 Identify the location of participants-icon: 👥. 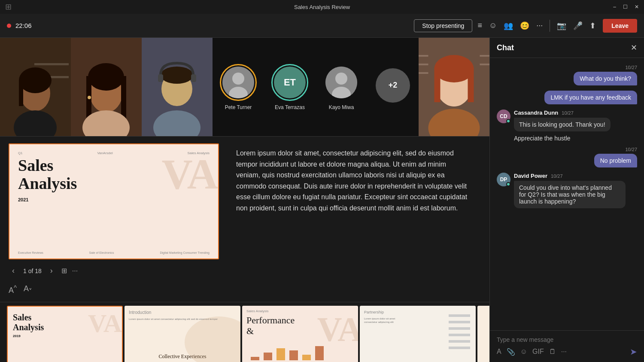
(508, 26).